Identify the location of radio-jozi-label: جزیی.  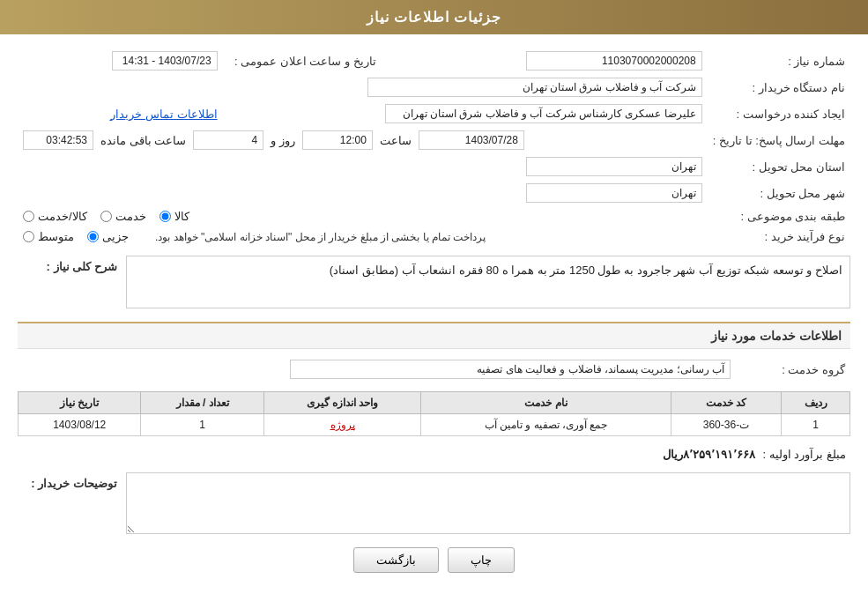
(115, 236).